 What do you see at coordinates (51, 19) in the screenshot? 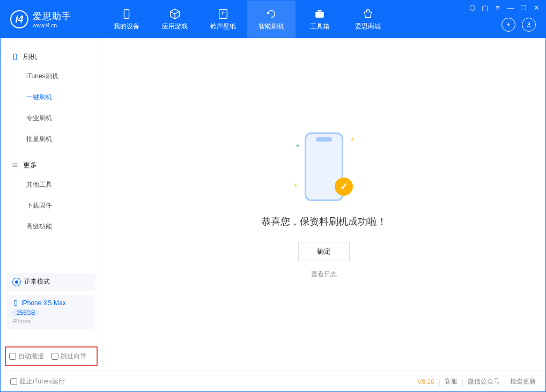
I see `logo-area: i4 爱思助手 www.i4.cn` at bounding box center [51, 19].